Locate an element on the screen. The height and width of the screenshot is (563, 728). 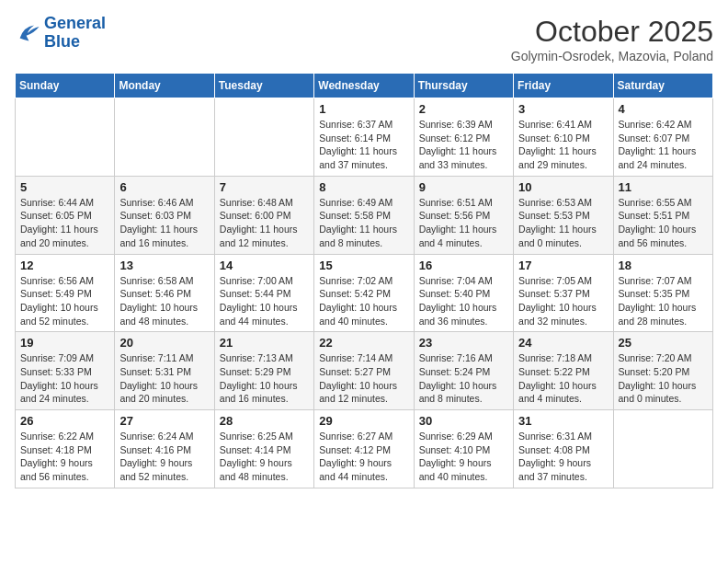
day-info: Sunrise: 7:07 AMSunset: 5:35 PMDaylight:… is located at coordinates (664, 302).